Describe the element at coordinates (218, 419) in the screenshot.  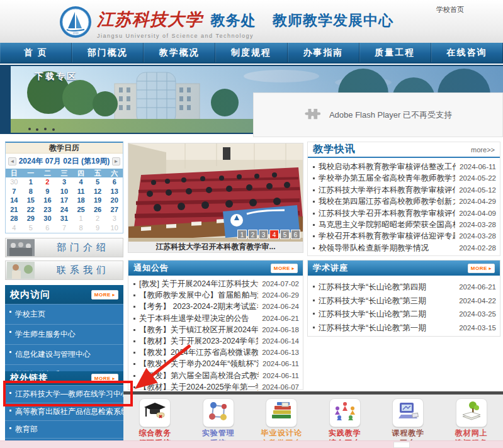
I see `app-lab-management: 实验管理 系统` at that location.